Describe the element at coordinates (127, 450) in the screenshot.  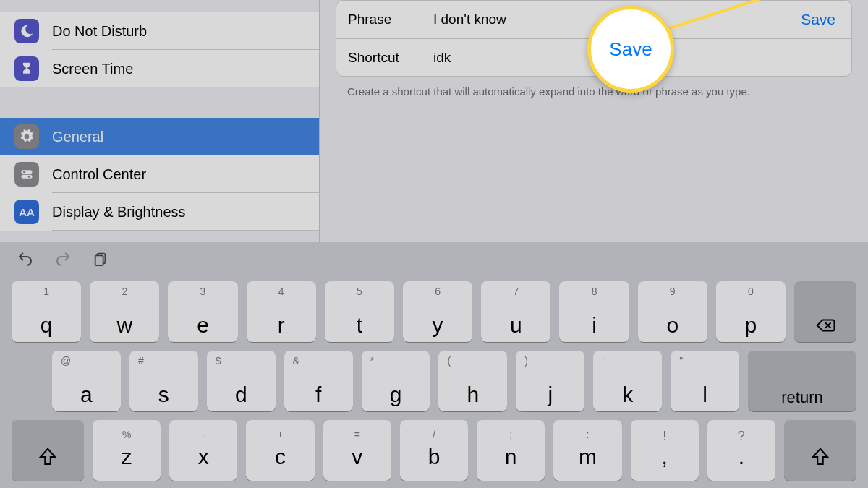
I see `key-z: %z` at that location.